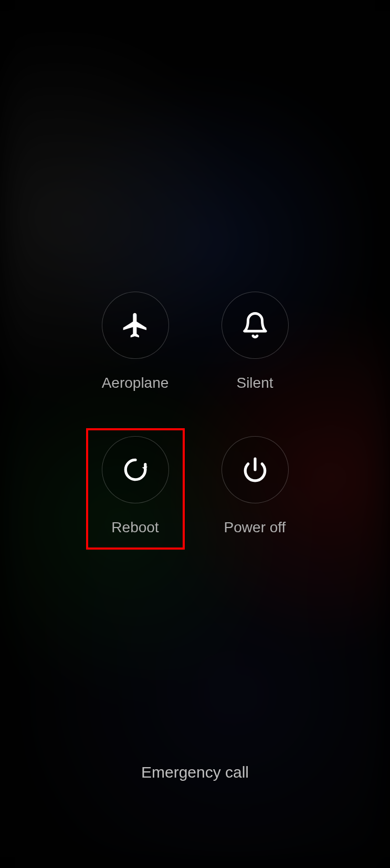 This screenshot has height=868, width=390. What do you see at coordinates (195, 772) in the screenshot?
I see `emergency-call-button: Emergency call` at bounding box center [195, 772].